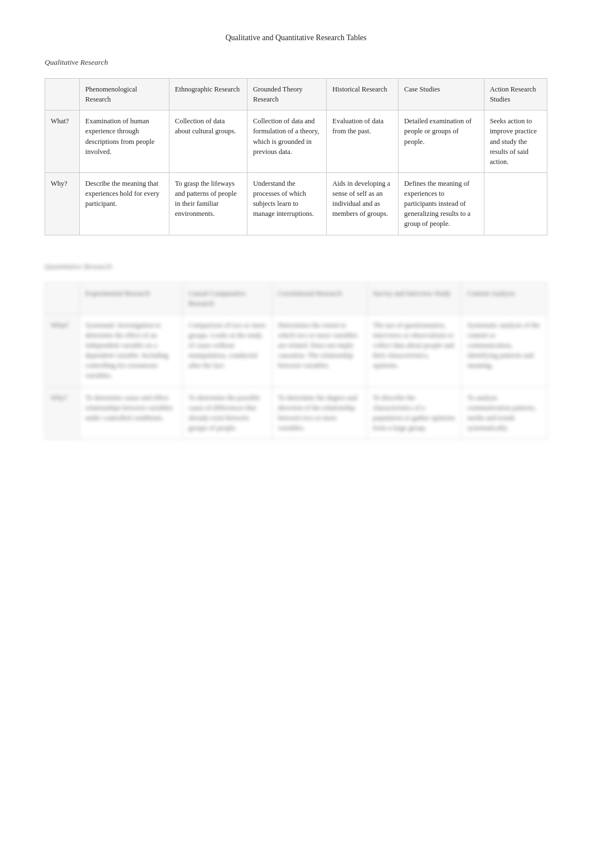 The image size is (592, 868). Describe the element at coordinates (62, 142) in the screenshot. I see `qualitative-what-header: What?` at that location.